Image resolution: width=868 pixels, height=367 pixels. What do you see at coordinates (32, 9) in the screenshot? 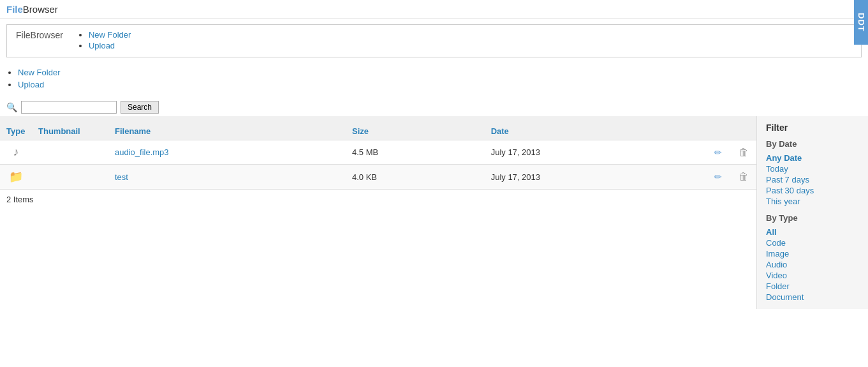
I see `app-title: FileBrowser` at bounding box center [32, 9].